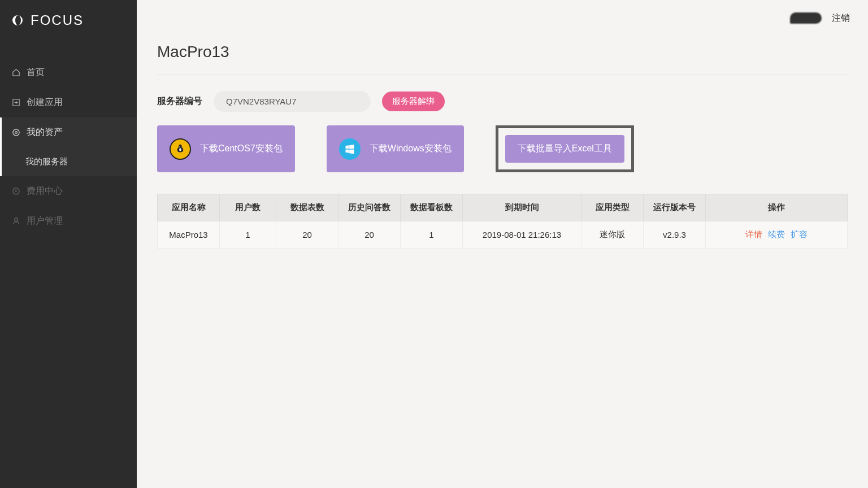 Image resolution: width=868 pixels, height=488 pixels. What do you see at coordinates (189, 235) in the screenshot?
I see `td-app-name: MacPro13` at bounding box center [189, 235].